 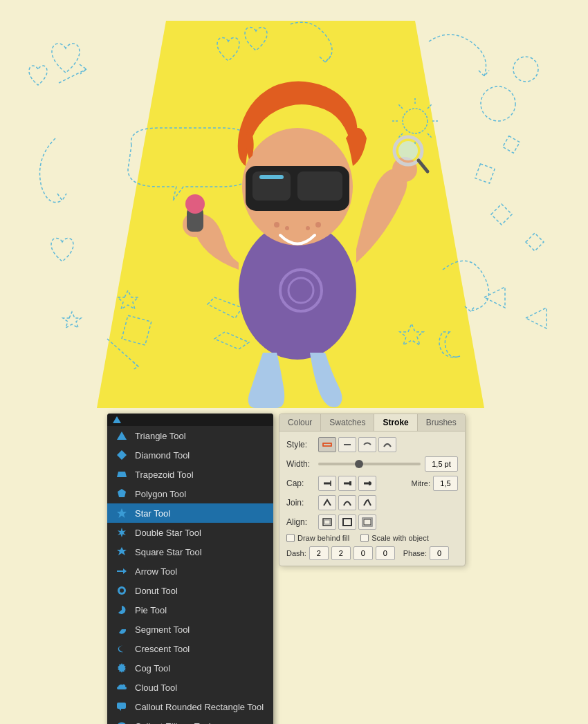 What do you see at coordinates (190, 629) in the screenshot?
I see `tool-item-segment: Segment Tool` at bounding box center [190, 629].